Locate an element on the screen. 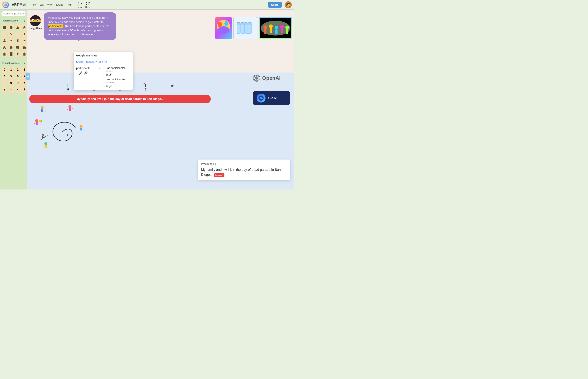 This screenshot has width=588, height=379. sidebar-collapse-button: ◀ is located at coordinates (28, 76).